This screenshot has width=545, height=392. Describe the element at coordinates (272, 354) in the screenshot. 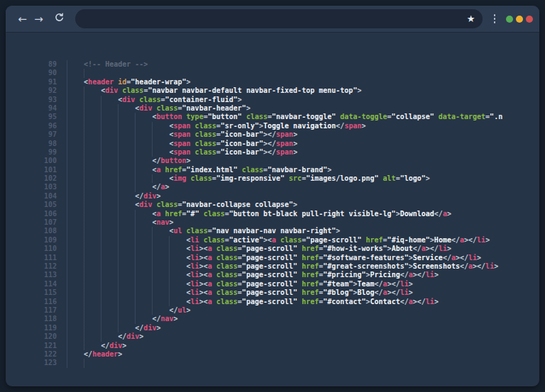

I see `code-line: 122</header>` at that location.